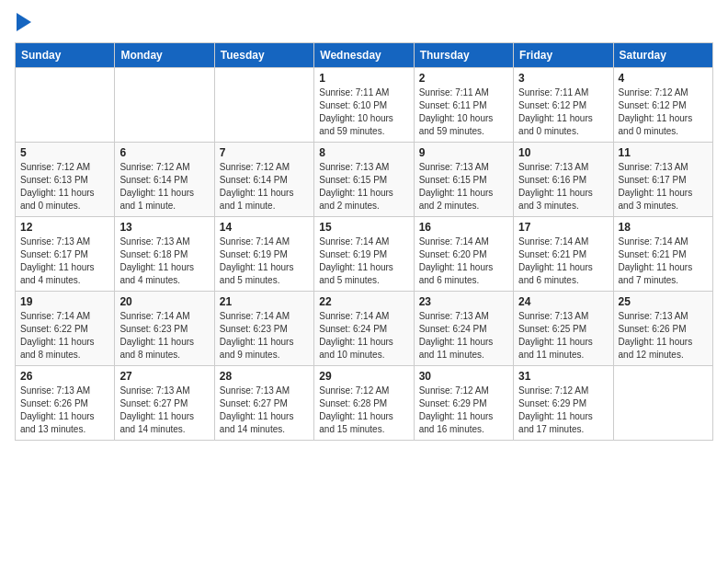 The width and height of the screenshot is (728, 563). What do you see at coordinates (65, 403) in the screenshot?
I see `calendar-day-26: 26Sunrise: 7:13 AMSunset: 6:26 PMDayligh…` at bounding box center [65, 403].